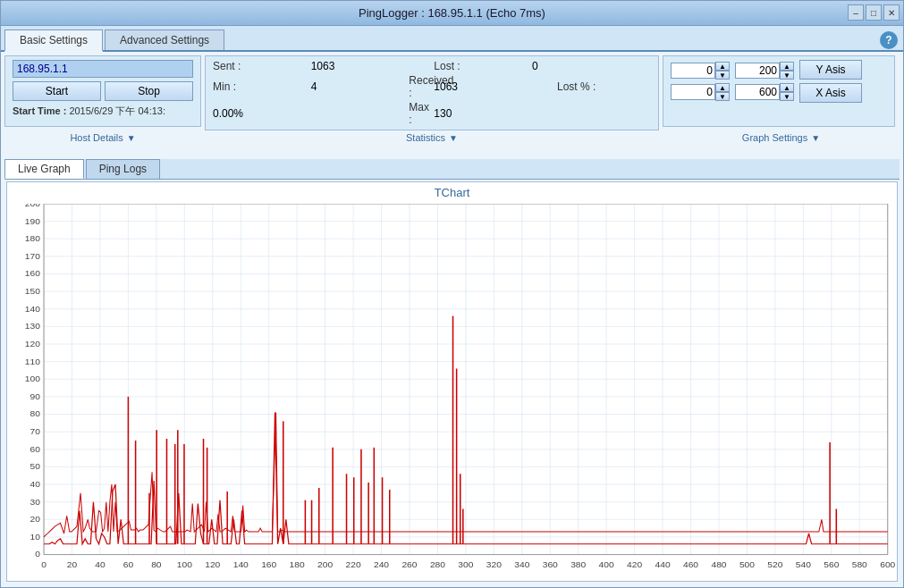 The width and height of the screenshot is (904, 588). I want to click on svg-text: 50, so click(36, 466).